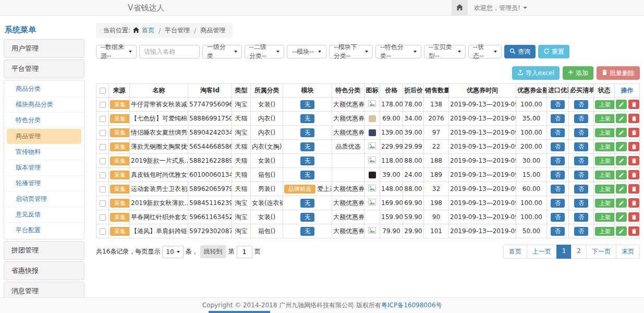 The height and width of the screenshot is (313, 644). I want to click on breadcrumb-home-link: 首页, so click(148, 30).